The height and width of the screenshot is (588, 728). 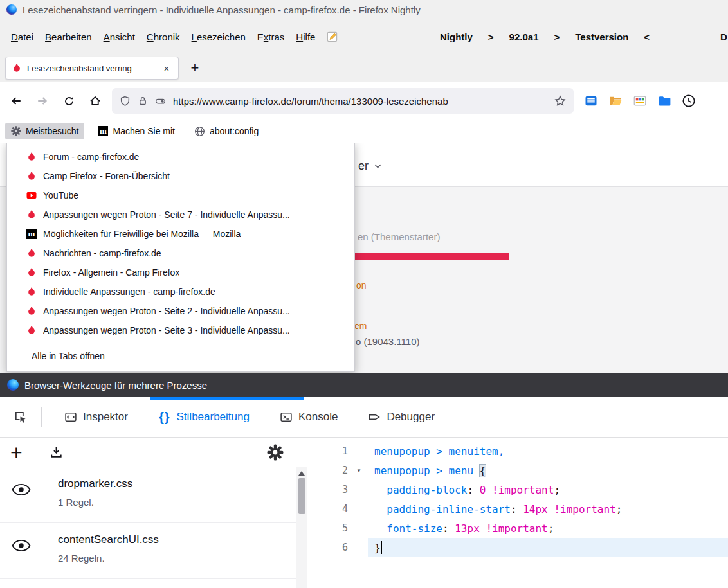 What do you see at coordinates (41, 417) in the screenshot?
I see `toolbar-divider` at bounding box center [41, 417].